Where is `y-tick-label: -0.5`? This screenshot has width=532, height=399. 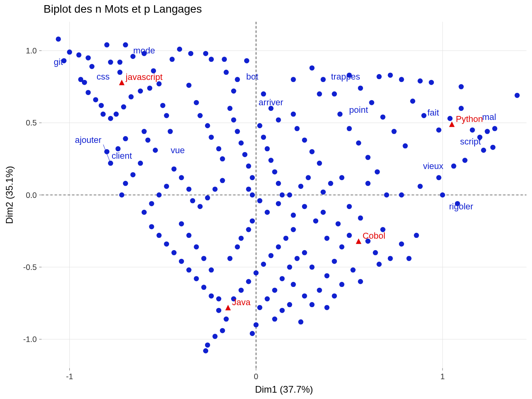 y-tick-label: -0.5 is located at coordinates (30, 267).